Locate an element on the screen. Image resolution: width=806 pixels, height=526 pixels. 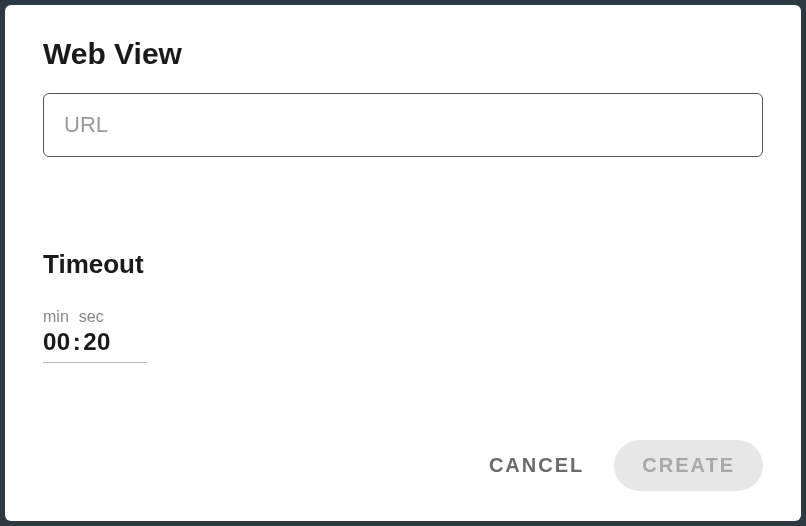
seconds-label: sec is located at coordinates (92, 317).